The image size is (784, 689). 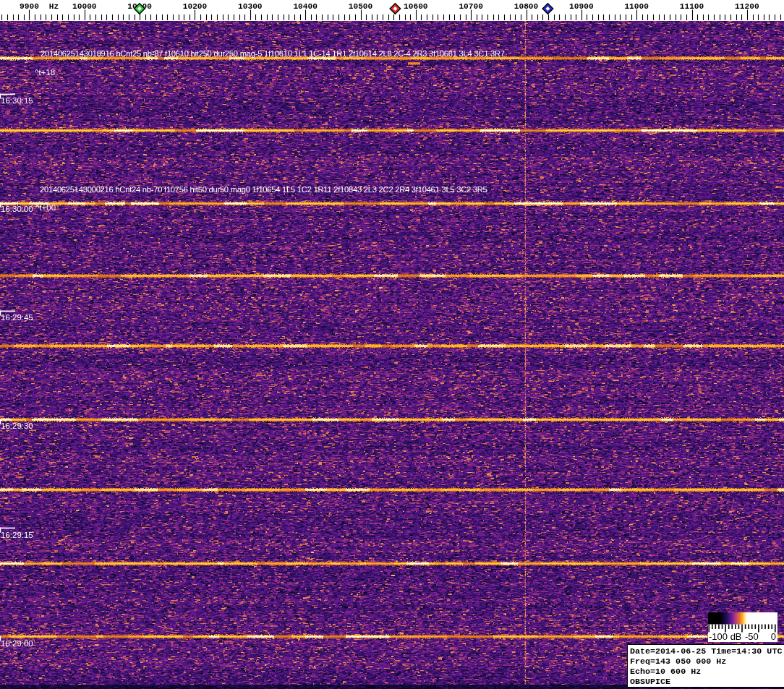 What do you see at coordinates (581, 7) in the screenshot?
I see `svg-text: 10900` at bounding box center [581, 7].